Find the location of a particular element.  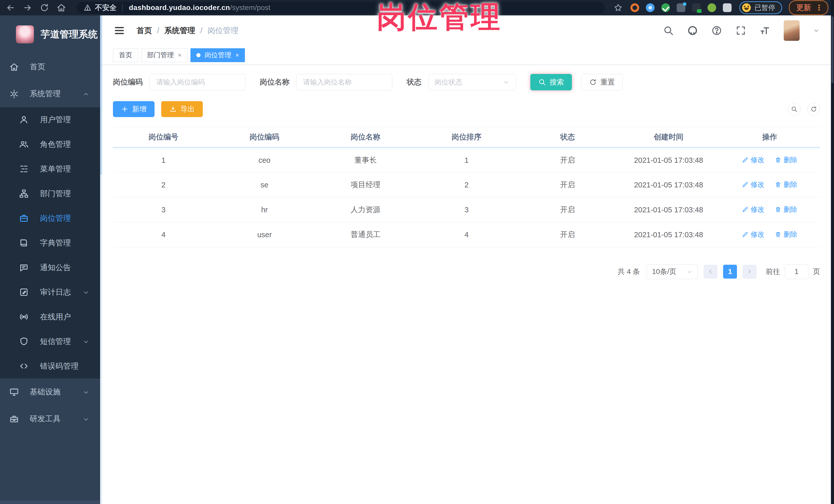

table-row: 4 user 普通员工 4 开启 2021-01-05 17:03:48 修改 … is located at coordinates (466, 235).